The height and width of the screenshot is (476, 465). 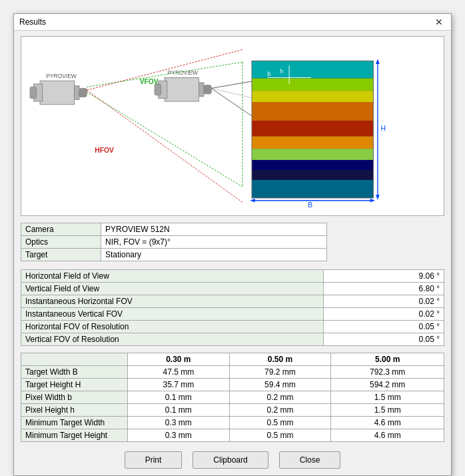 I want to click on close-button: Close, so click(x=310, y=460).